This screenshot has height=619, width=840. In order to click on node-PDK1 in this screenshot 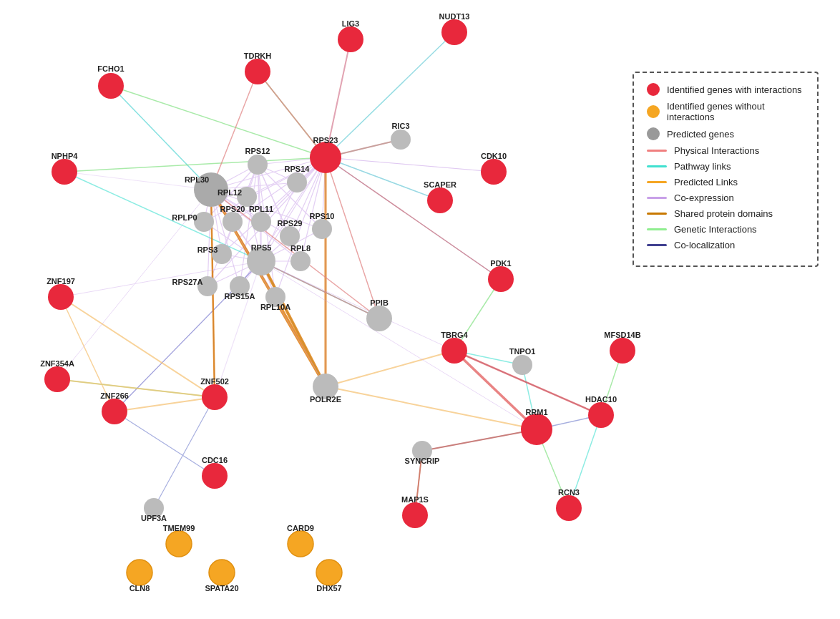, I will do `click(501, 279)`.